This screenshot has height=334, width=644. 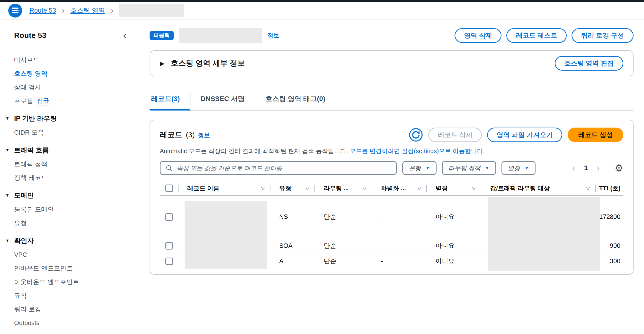 What do you see at coordinates (72, 268) in the screenshot?
I see `sidebar-item-inbound-endpoints: 인바운드 엔드포인트` at bounding box center [72, 268].